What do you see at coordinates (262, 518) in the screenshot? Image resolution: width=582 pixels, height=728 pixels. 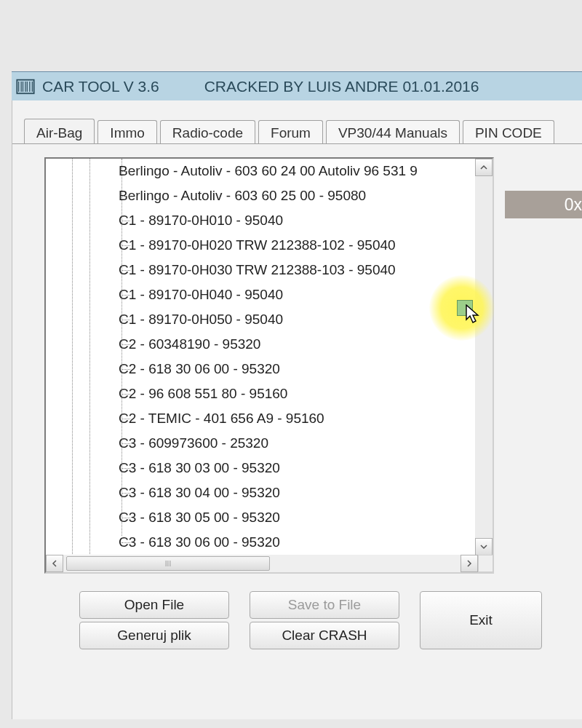 I see `tree-item: C3 - 618 30 05 00 - 95320` at bounding box center [262, 518].